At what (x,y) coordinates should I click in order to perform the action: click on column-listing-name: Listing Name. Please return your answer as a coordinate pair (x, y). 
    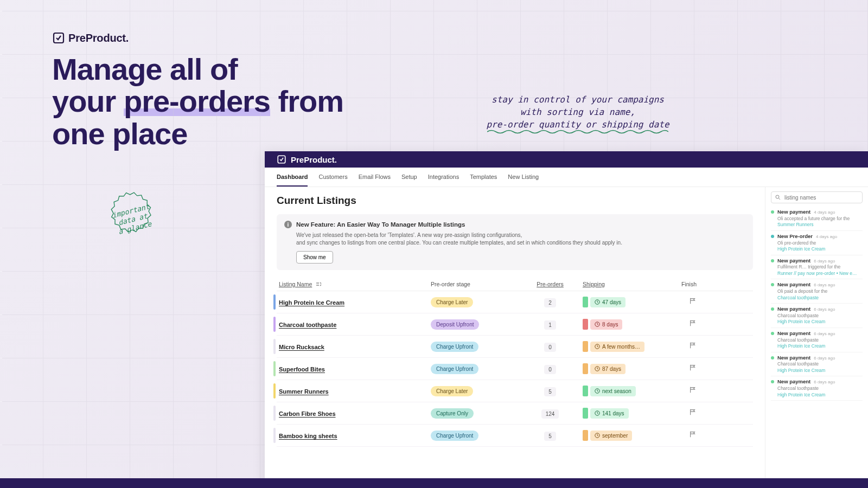
    Looking at the image, I should click on (355, 284).